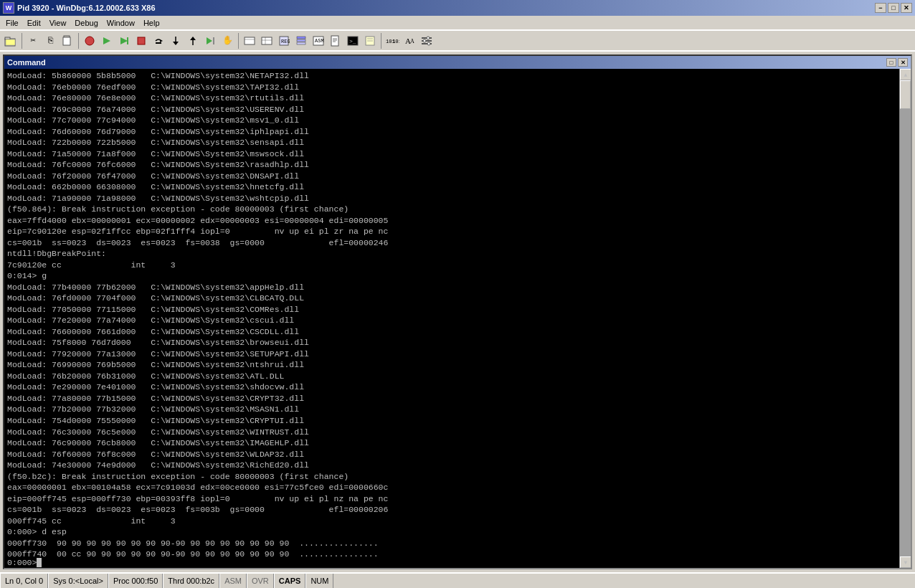  Describe the element at coordinates (158, 41) in the screenshot. I see `step-over-icon` at that location.